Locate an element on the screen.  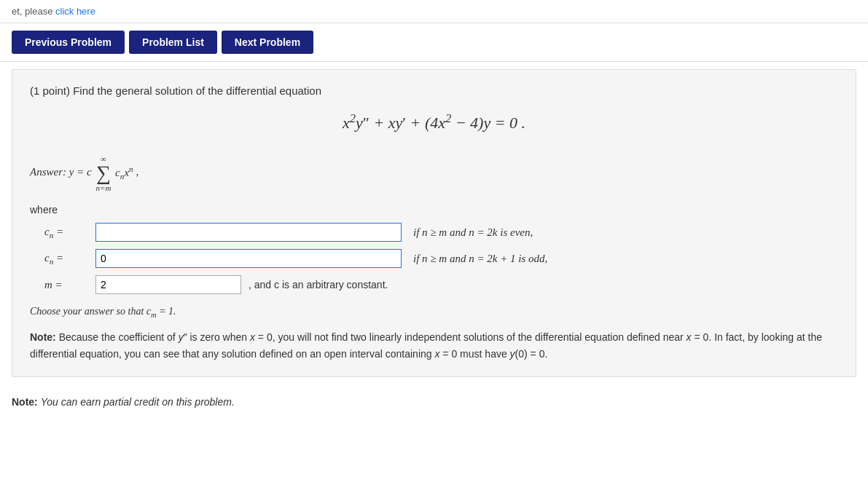
cn-row-2: cn = if n ≥ m and n = 2k + 1 is odd, is located at coordinates (442, 258).